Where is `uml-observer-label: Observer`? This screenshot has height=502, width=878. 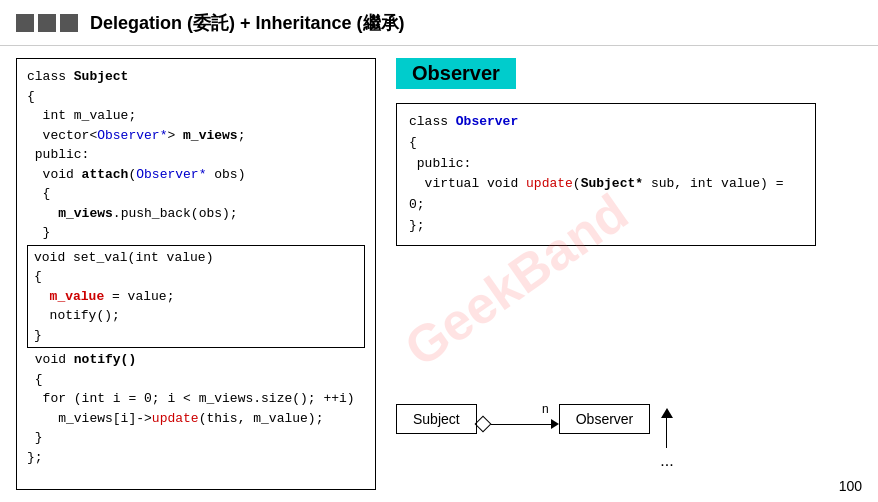 uml-observer-label: Observer is located at coordinates (605, 419).